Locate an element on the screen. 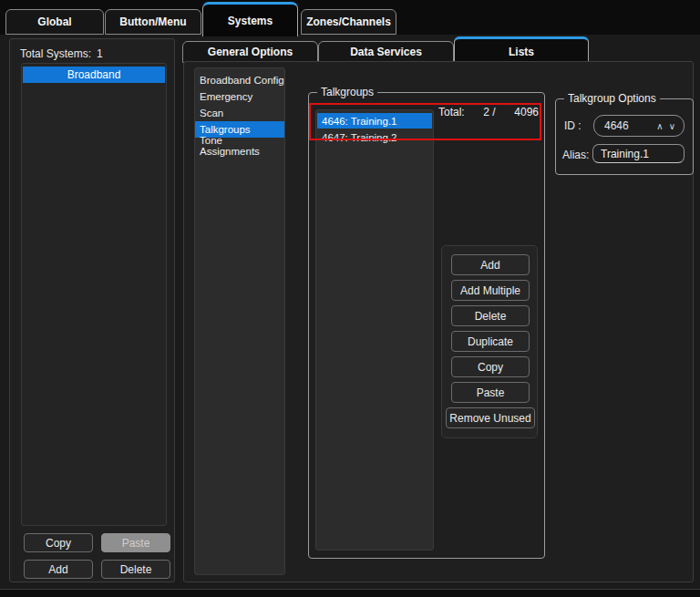  total-systems-value: 1 is located at coordinates (100, 54).